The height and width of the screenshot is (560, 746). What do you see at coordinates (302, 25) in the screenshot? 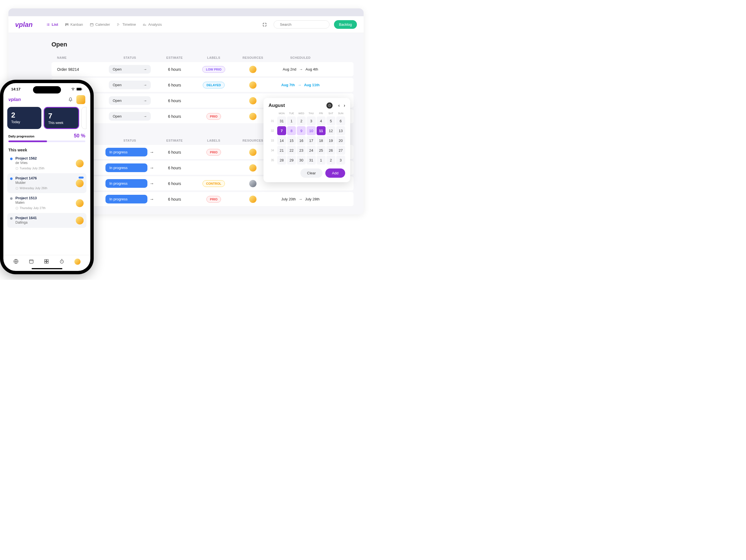
I see `search-box` at bounding box center [302, 25].